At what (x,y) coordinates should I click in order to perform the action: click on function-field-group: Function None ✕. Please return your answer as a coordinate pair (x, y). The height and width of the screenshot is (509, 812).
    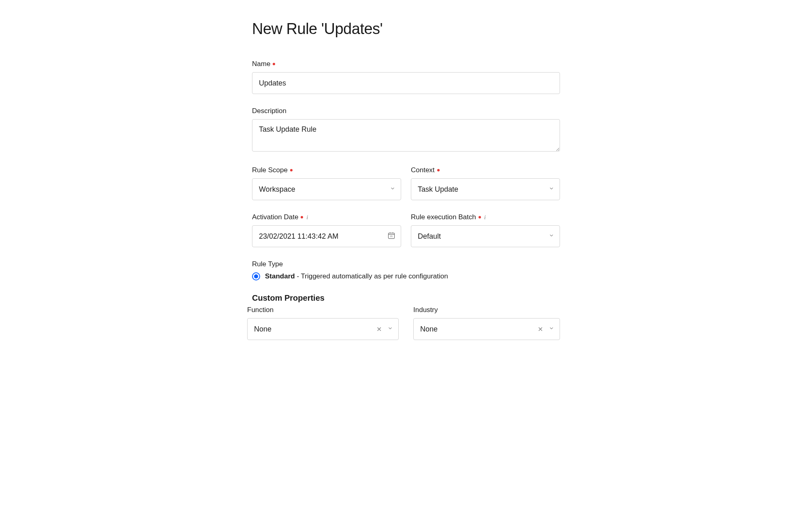
    Looking at the image, I should click on (323, 323).